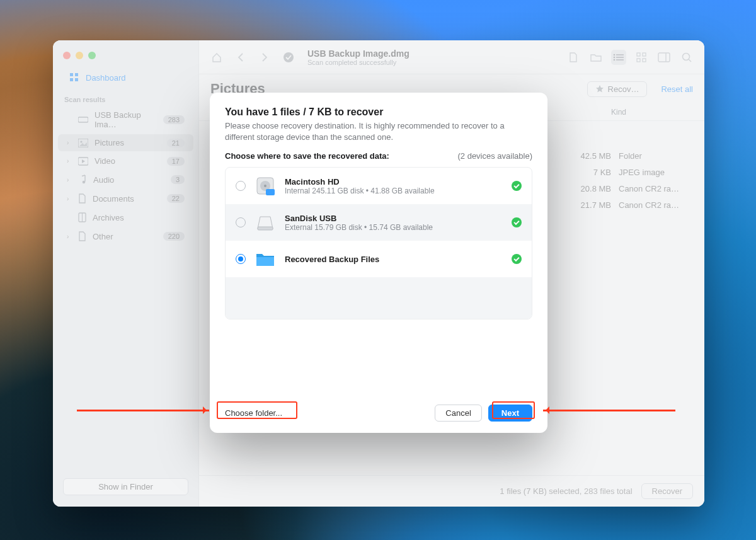  I want to click on internal-disk-icon, so click(265, 186).